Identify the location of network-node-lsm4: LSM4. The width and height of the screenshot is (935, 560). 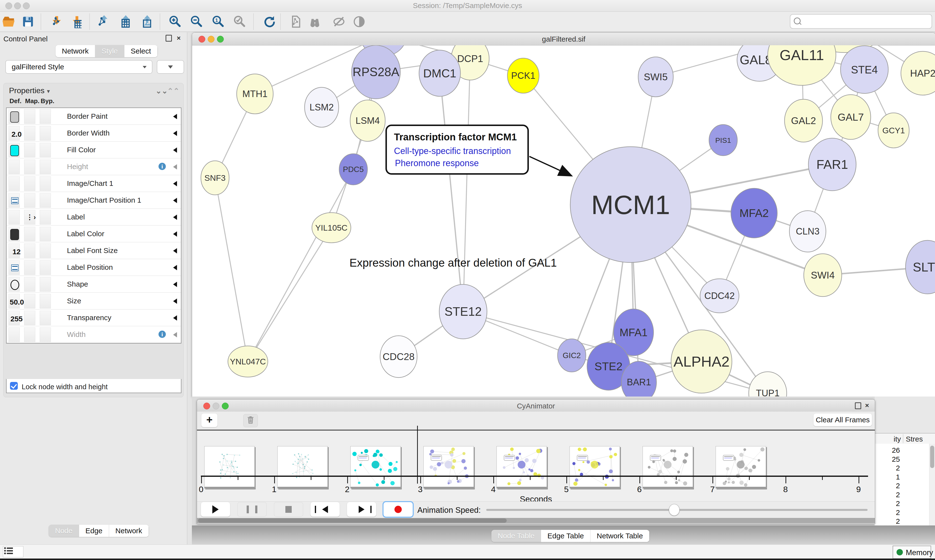
(368, 121).